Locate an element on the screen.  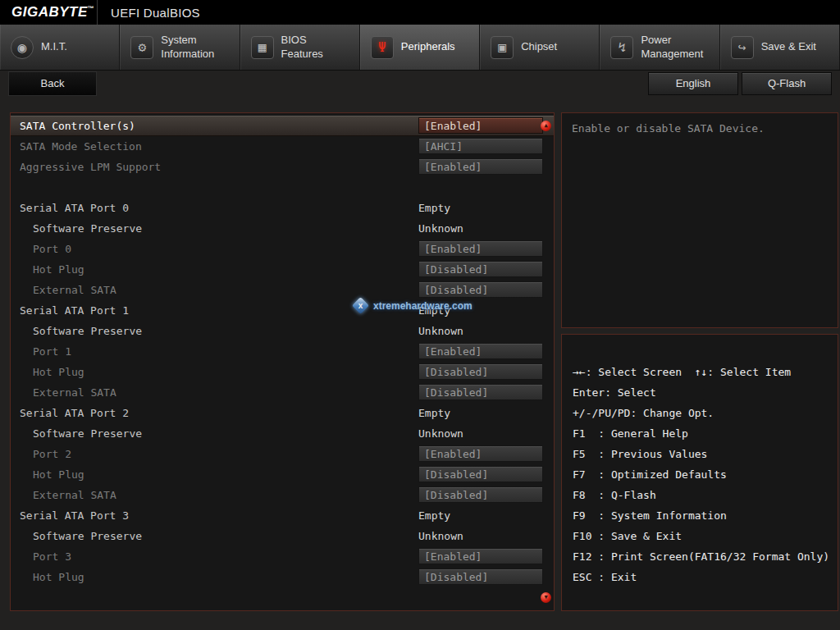
mit-icon: ◉ is located at coordinates (22, 48).